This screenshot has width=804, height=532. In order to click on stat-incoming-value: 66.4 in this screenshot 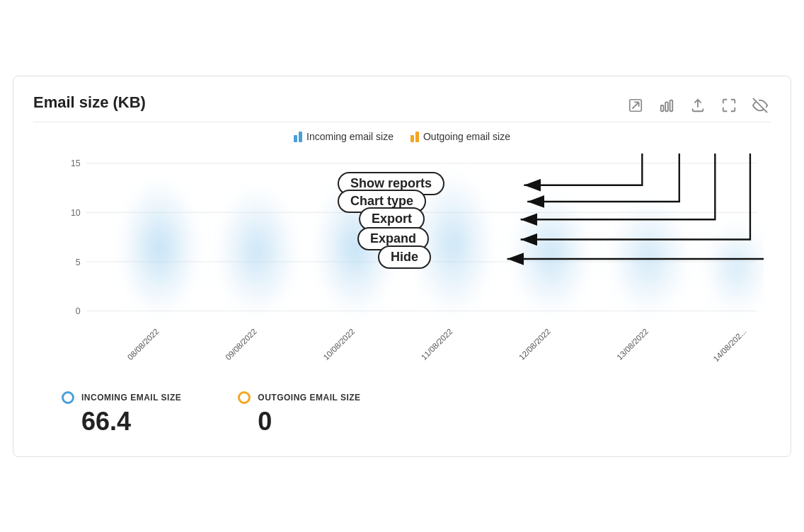, I will do `click(132, 422)`.